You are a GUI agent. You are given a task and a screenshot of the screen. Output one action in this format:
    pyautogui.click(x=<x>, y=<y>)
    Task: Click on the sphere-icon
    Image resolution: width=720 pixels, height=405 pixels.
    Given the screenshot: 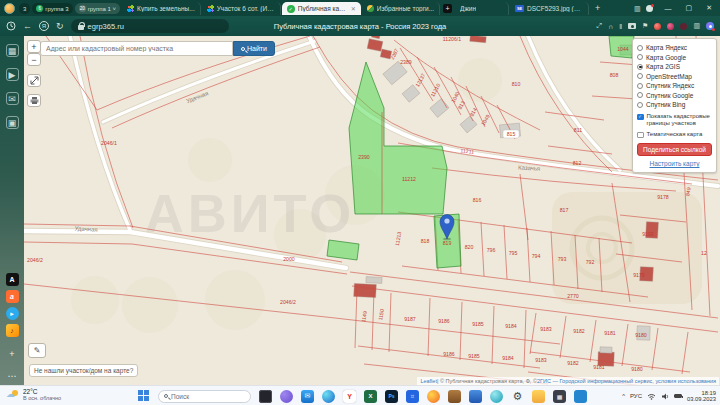 What is the action you would take?
    pyautogui.click(x=496, y=396)
    